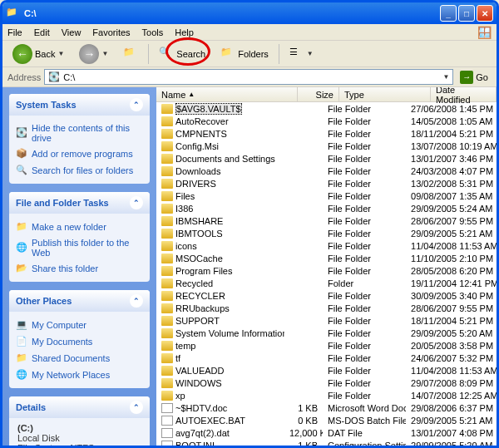  Describe the element at coordinates (326, 321) in the screenshot. I see `file-row: SUPPORTFile Folder18/11/2004 5:21 PM` at that location.